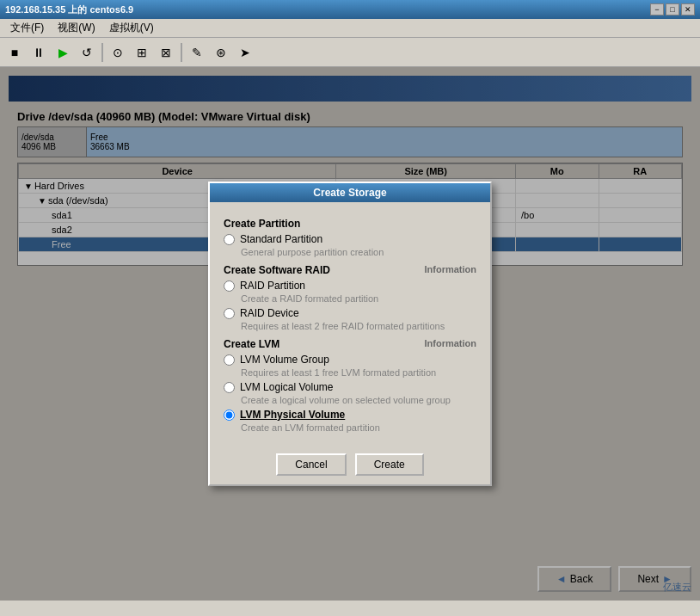 This screenshot has height=616, width=700. Describe the element at coordinates (350, 387) in the screenshot. I see `option-lvm-logical-volume: LVM Logical Volume` at that location.